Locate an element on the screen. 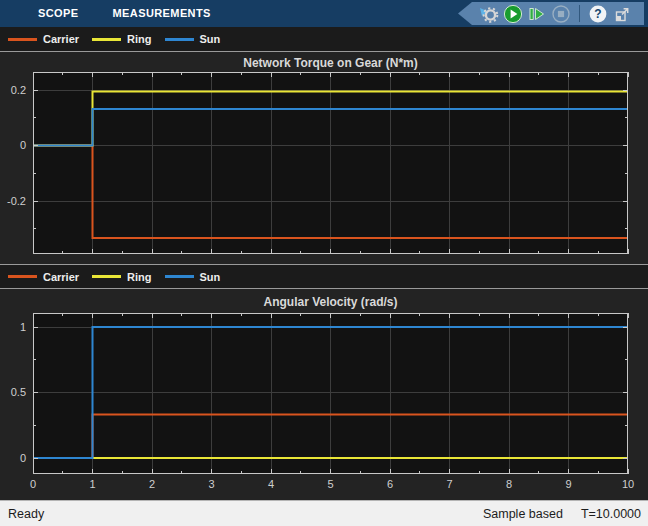 This screenshot has height=526, width=648. status-bar: Ready Sample based T=10.0000 is located at coordinates (324, 513).